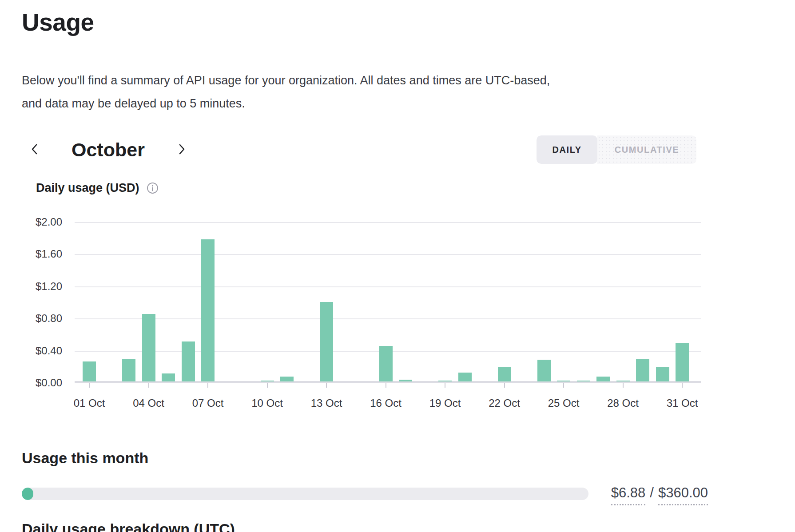  What do you see at coordinates (326, 342) in the screenshot?
I see `bar-13-oct` at bounding box center [326, 342].